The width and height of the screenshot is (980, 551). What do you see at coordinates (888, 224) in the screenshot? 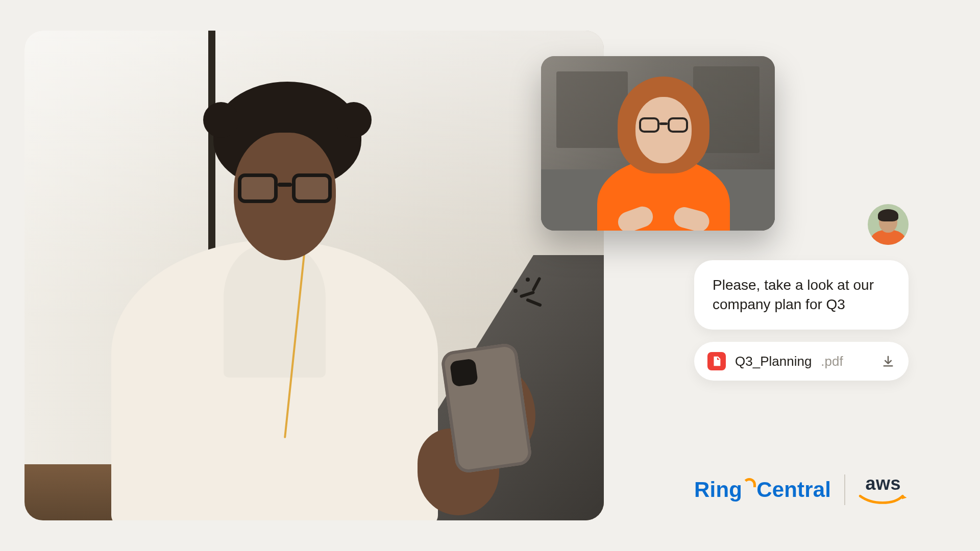
I see `chat-avatar` at bounding box center [888, 224].